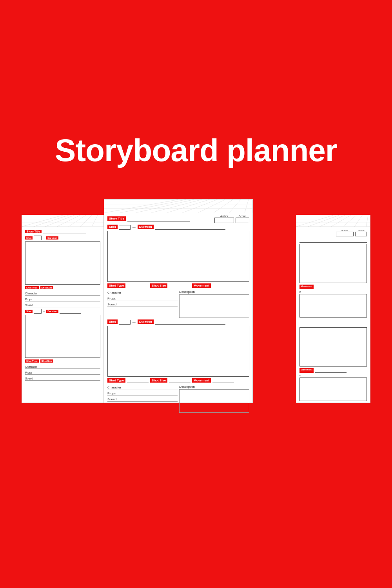  Describe the element at coordinates (32, 288) in the screenshot. I see `card-left-shot-type-label: Shot Type` at that location.